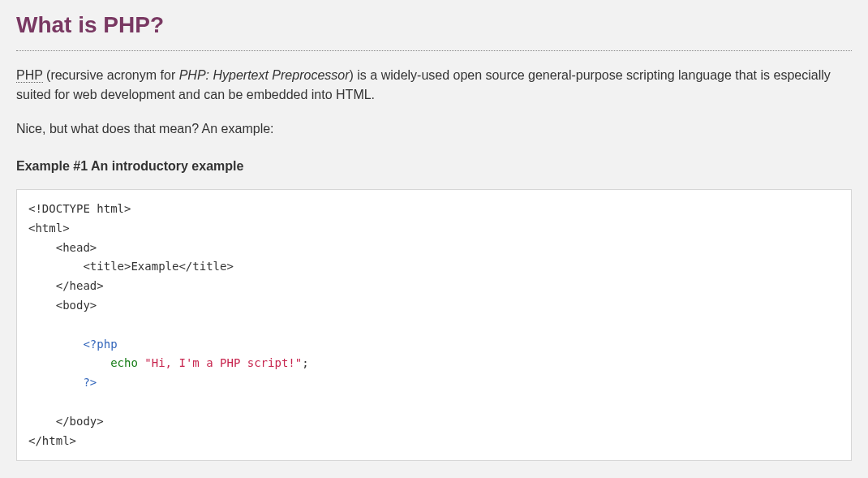 Image resolution: width=868 pixels, height=478 pixels. Describe the element at coordinates (223, 363) in the screenshot. I see `php-string-literal: "Hi, I'm a PHP script!"` at that location.